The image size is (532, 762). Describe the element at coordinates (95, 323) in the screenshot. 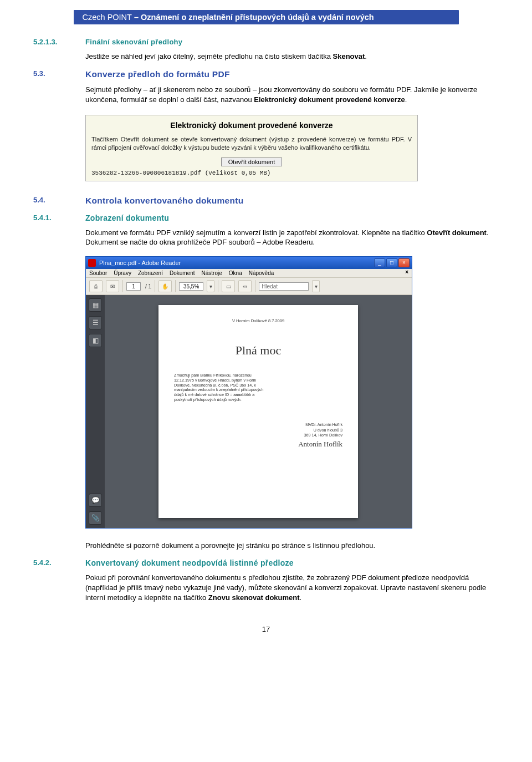

I see `bookmarks-panel-icon: ☰` at that location.